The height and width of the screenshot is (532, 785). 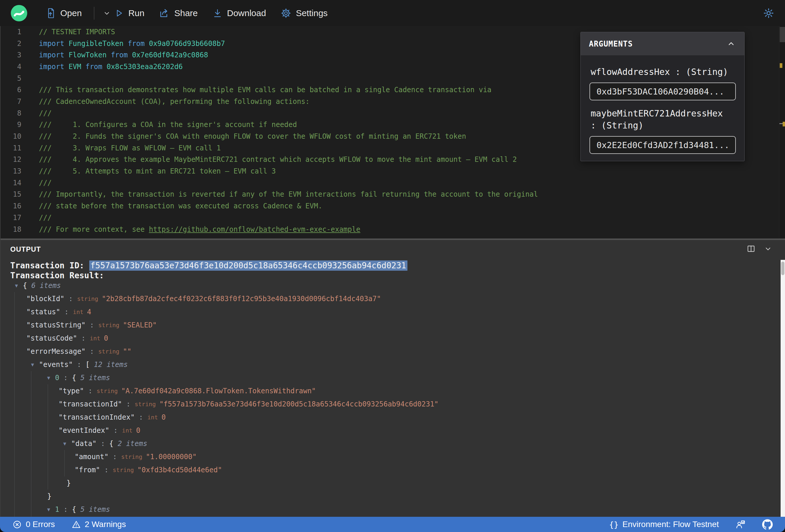 I want to click on open-file-icon, so click(x=51, y=13).